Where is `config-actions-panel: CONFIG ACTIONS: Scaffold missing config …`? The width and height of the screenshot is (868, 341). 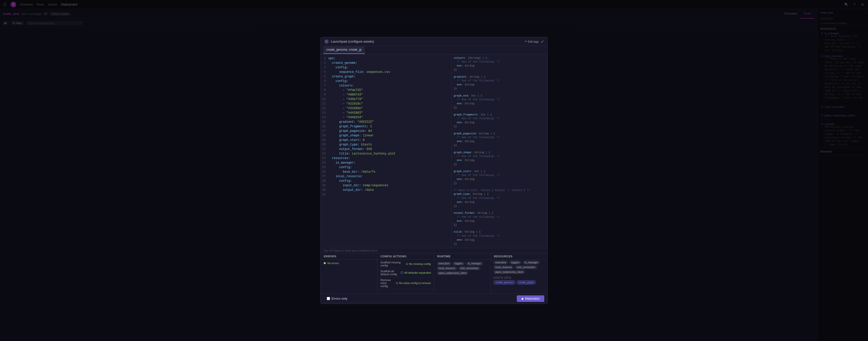 config-actions-panel: CONFIG ACTIONS: Scaffold missing config … is located at coordinates (406, 273).